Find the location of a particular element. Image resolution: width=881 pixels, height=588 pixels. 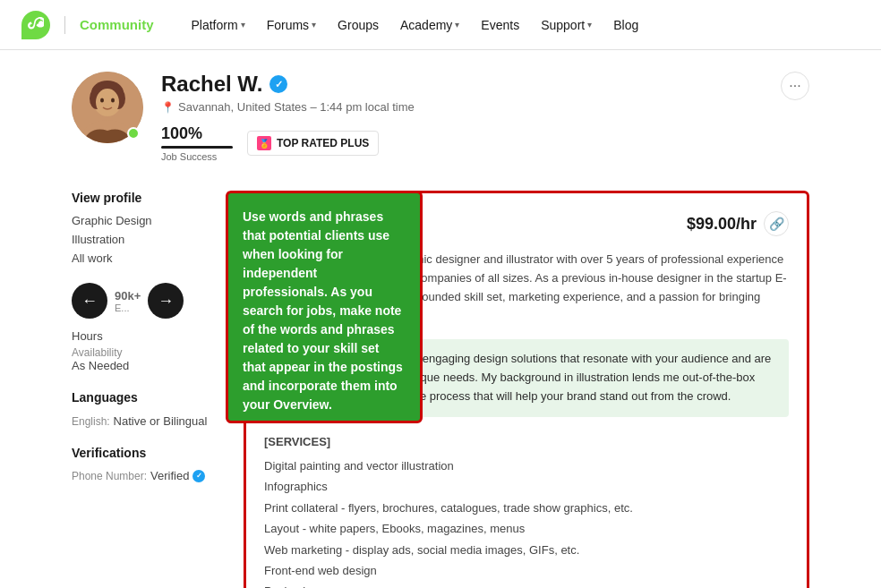

verified-badge is located at coordinates (278, 84).